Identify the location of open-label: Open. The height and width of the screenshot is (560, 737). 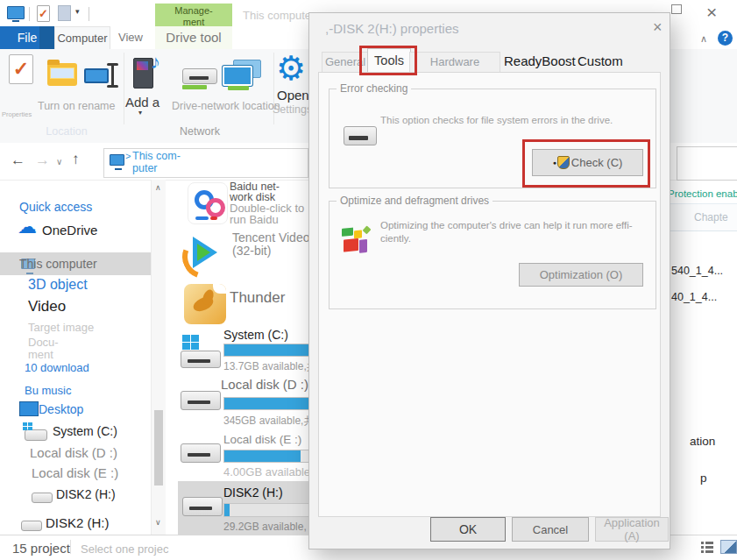
(293, 95).